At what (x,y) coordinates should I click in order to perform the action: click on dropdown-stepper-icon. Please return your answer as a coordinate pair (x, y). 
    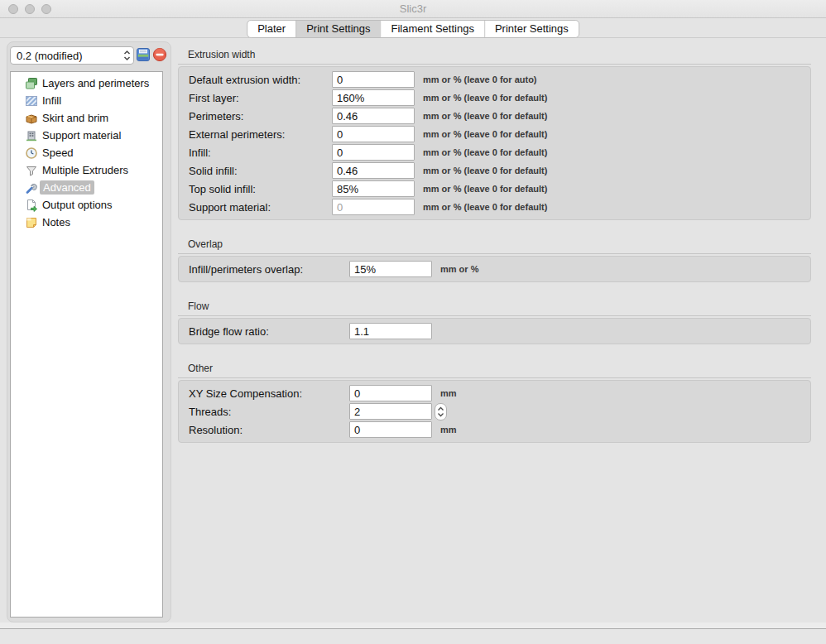
    Looking at the image, I should click on (127, 55).